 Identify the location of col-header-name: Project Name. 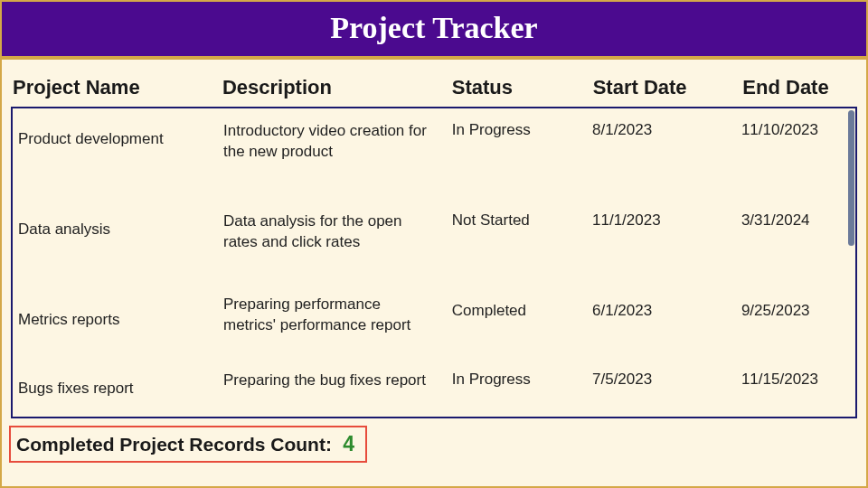
(117, 88).